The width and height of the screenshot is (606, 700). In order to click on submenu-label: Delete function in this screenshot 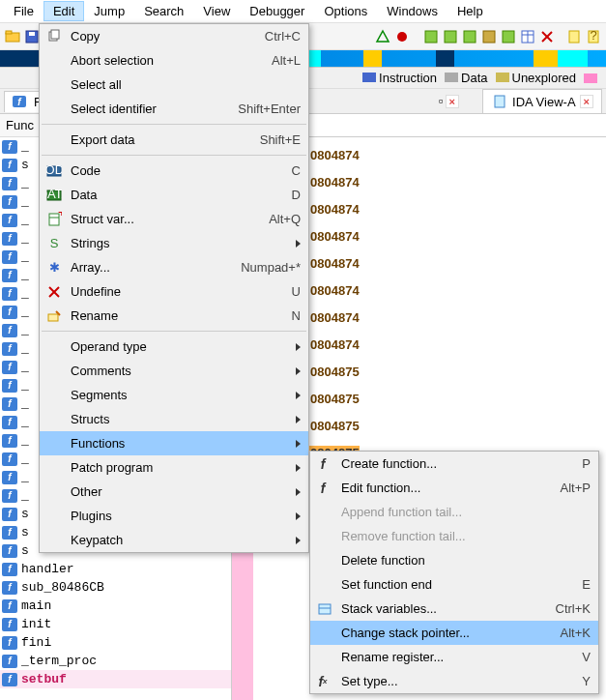, I will do `click(466, 561)`.